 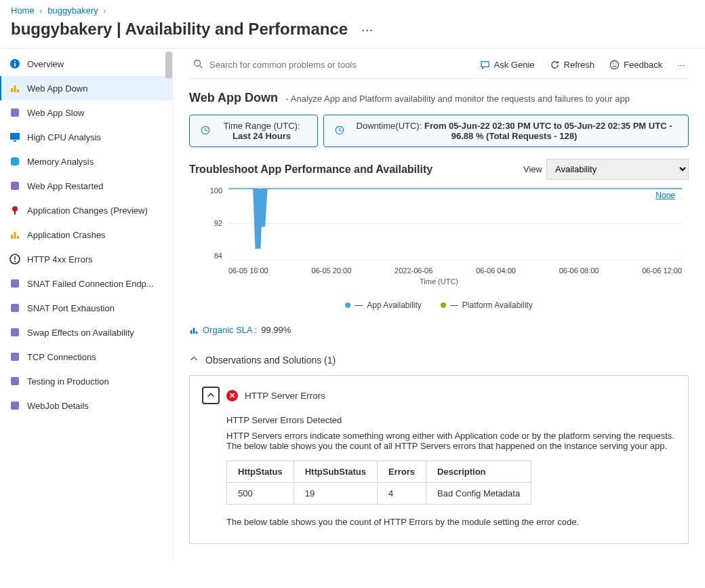 What do you see at coordinates (310, 170) in the screenshot?
I see `troubleshoot-title: Troubleshoot App Performance and Availab…` at bounding box center [310, 170].